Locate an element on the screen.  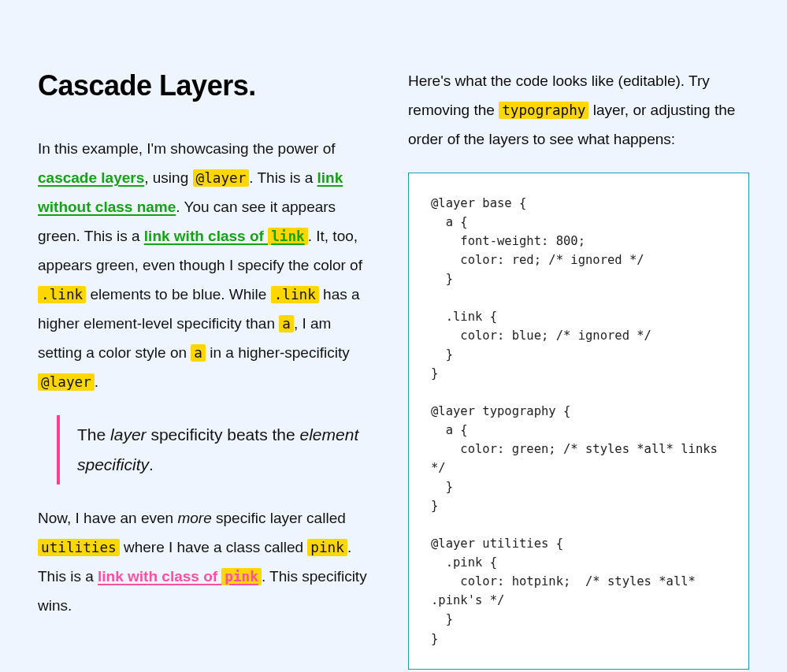
text: . This is a is located at coordinates (283, 178).